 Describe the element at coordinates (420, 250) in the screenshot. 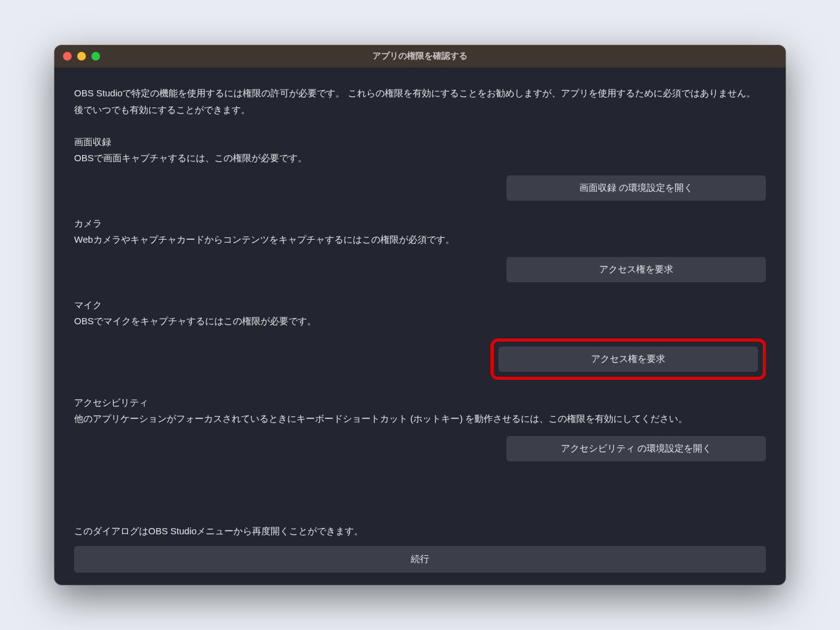

I see `section-camera: カメラ Webカメラやキャプチャカードからコンテンツをキャプチャするにはこの権限…` at that location.